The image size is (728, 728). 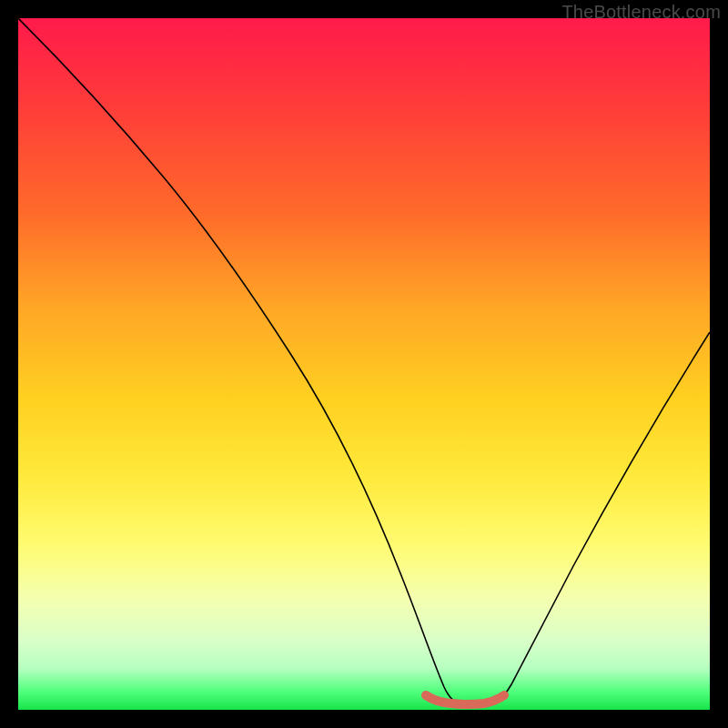 I want to click on flat-highlight, so click(x=465, y=700).